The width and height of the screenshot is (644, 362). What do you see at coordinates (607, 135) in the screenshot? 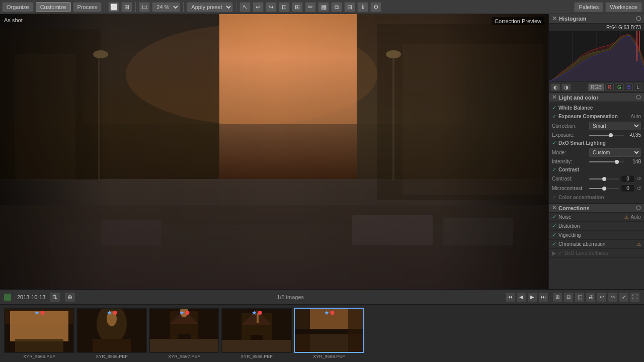
I see `exposure-slider` at bounding box center [607, 135].